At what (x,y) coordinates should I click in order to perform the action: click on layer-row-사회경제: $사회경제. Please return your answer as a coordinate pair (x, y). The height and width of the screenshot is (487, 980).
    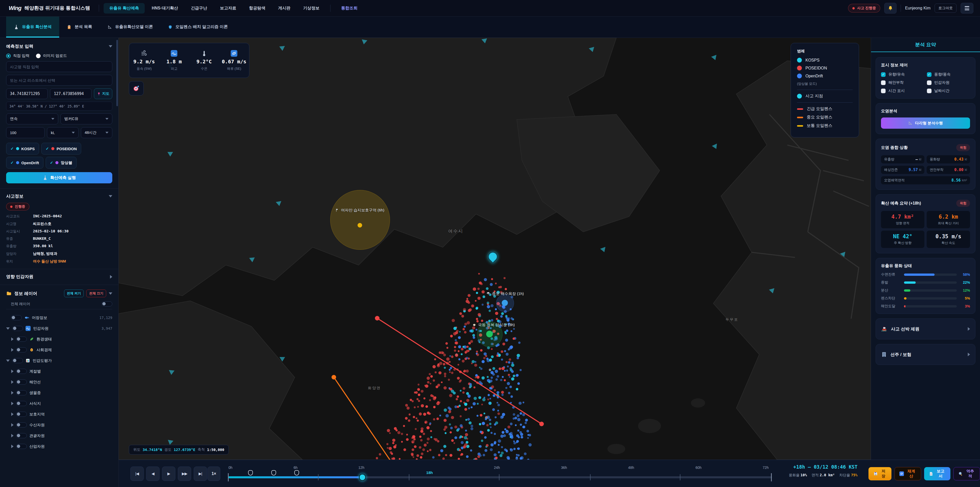
    Looking at the image, I should click on (59, 350).